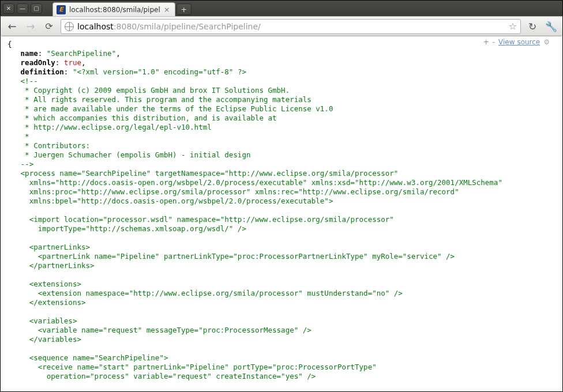  I want to click on window-close-button: ✕, so click(9, 9).